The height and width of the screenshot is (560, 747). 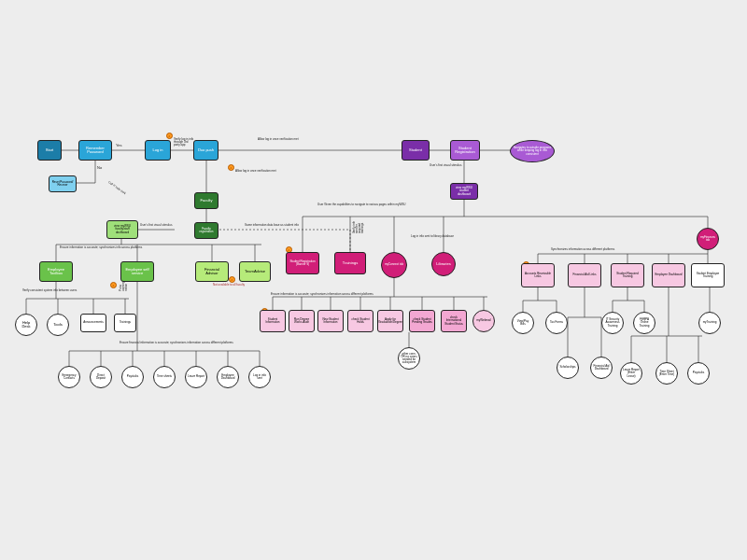 What do you see at coordinates (532, 151) in the screenshot?
I see `node-nav-programs: Navigates to outside programs while keep…` at bounding box center [532, 151].